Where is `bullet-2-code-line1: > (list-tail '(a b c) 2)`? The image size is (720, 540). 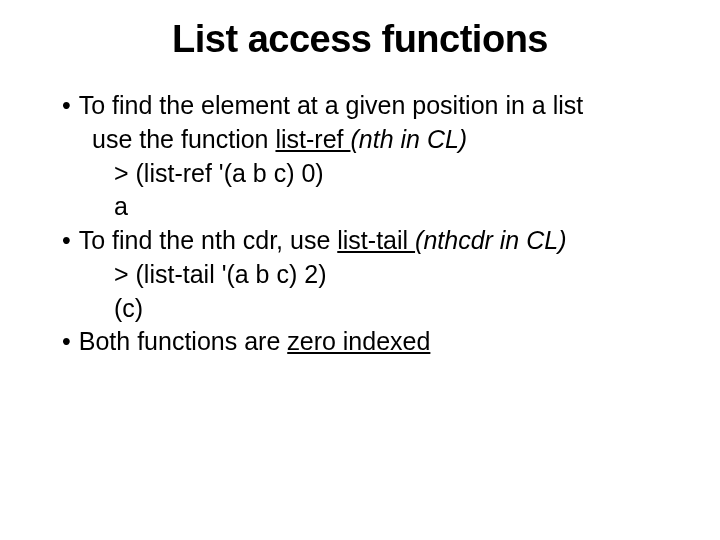 bullet-2-code-line1: > (list-tail '(a b c) 2) is located at coordinates (366, 275).